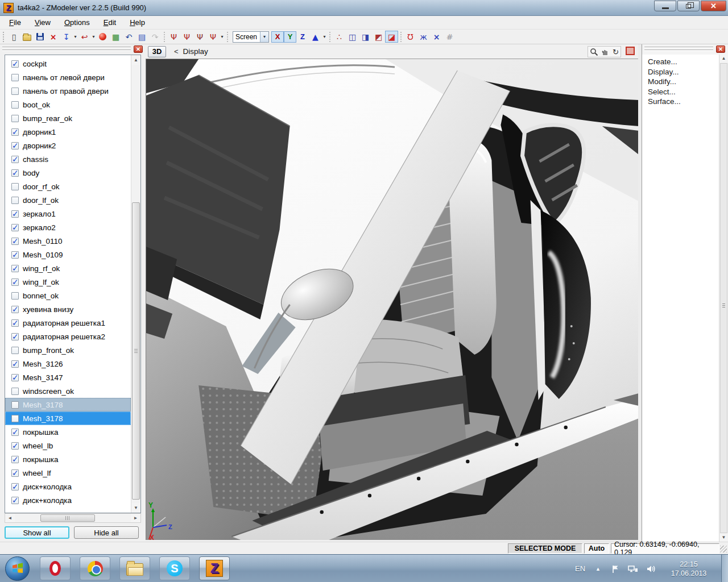 The image size is (728, 582). What do you see at coordinates (68, 77) in the screenshot?
I see `list-item: панель от левой двери` at bounding box center [68, 77].